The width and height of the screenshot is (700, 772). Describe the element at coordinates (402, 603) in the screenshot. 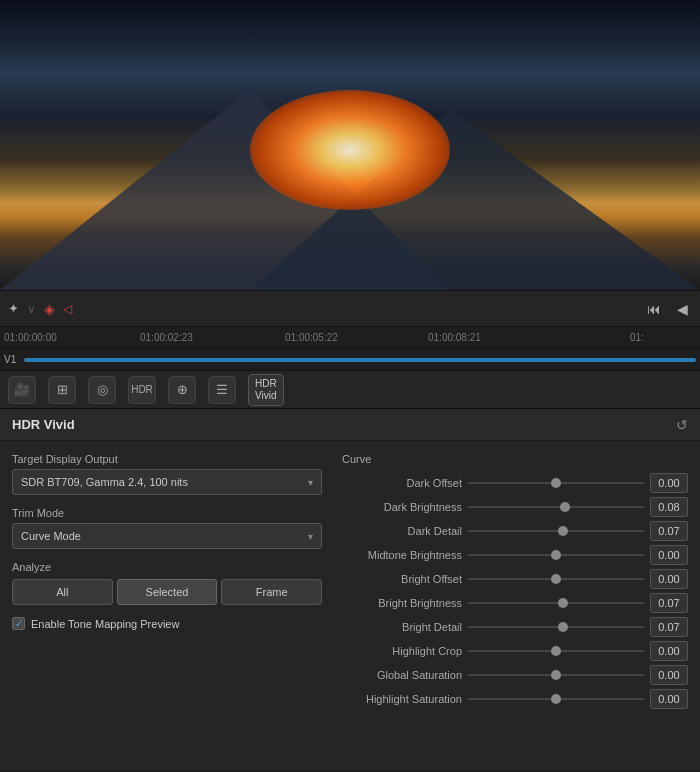

I see `slider-name-bright-brightness: Bright Brightness` at that location.